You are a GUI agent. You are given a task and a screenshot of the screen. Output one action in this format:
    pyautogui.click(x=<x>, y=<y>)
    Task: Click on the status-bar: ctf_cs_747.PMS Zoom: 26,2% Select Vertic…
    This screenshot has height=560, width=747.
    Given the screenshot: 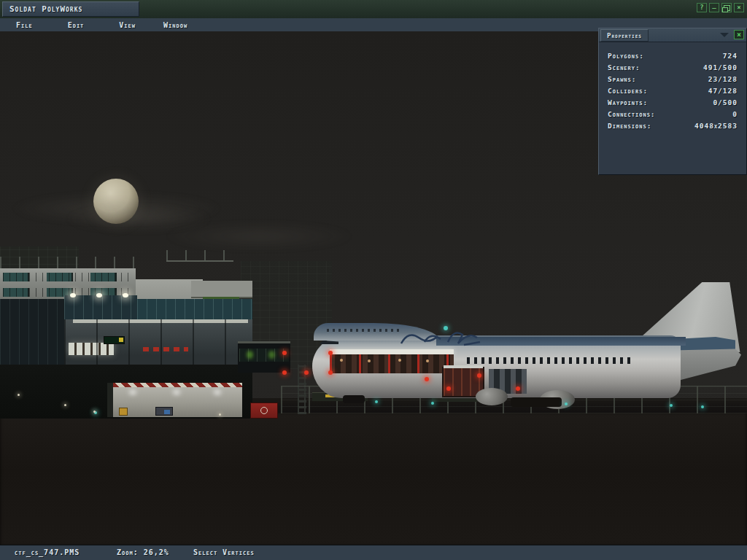 What is the action you would take?
    pyautogui.click(x=374, y=553)
    